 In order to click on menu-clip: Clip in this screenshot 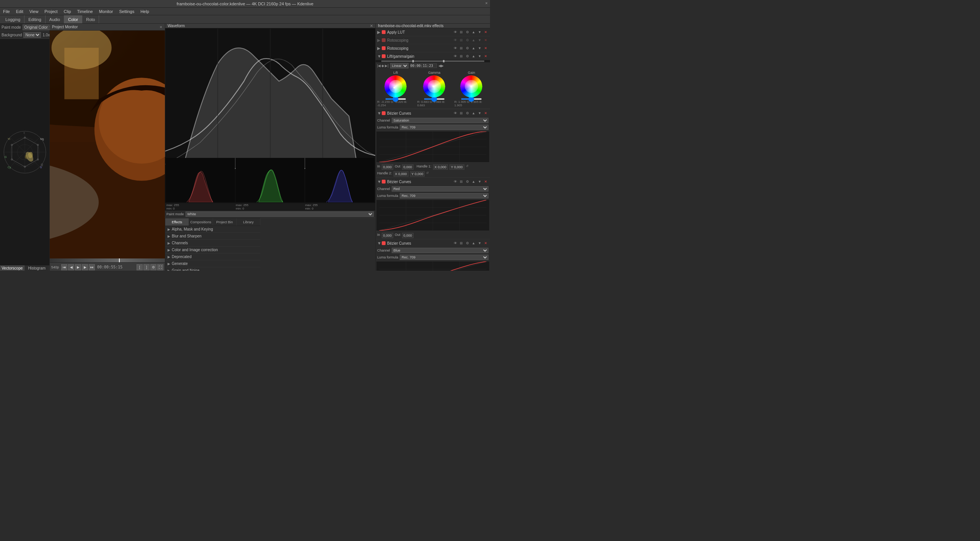, I will do `click(67, 11)`.